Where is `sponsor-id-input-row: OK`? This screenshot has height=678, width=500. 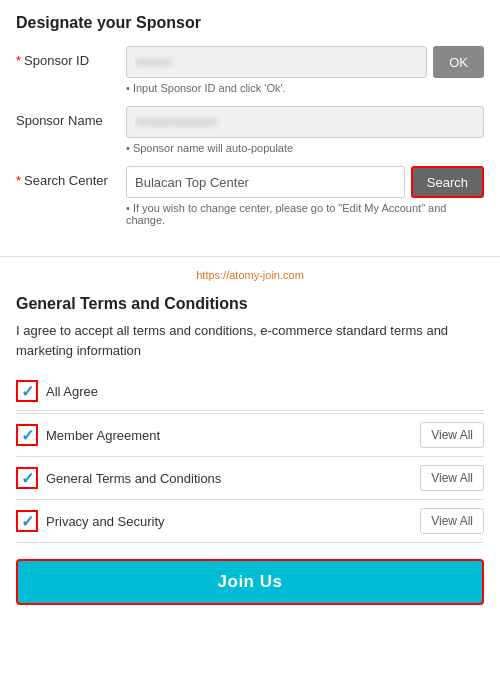 sponsor-id-input-row: OK is located at coordinates (305, 62).